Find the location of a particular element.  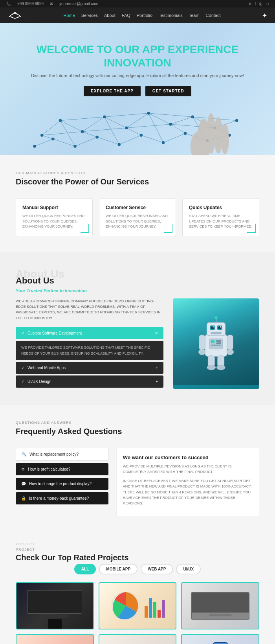

facebook-icon: f is located at coordinates (255, 4).